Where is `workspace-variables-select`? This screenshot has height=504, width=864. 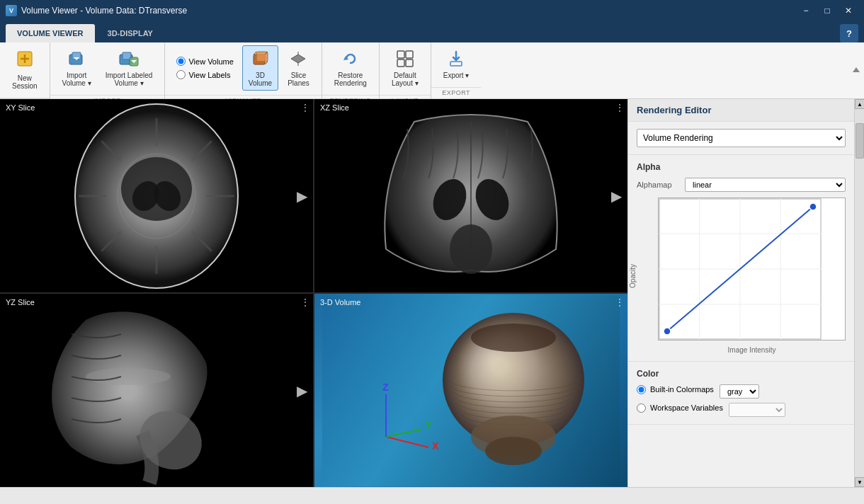 workspace-variables-select is located at coordinates (757, 410).